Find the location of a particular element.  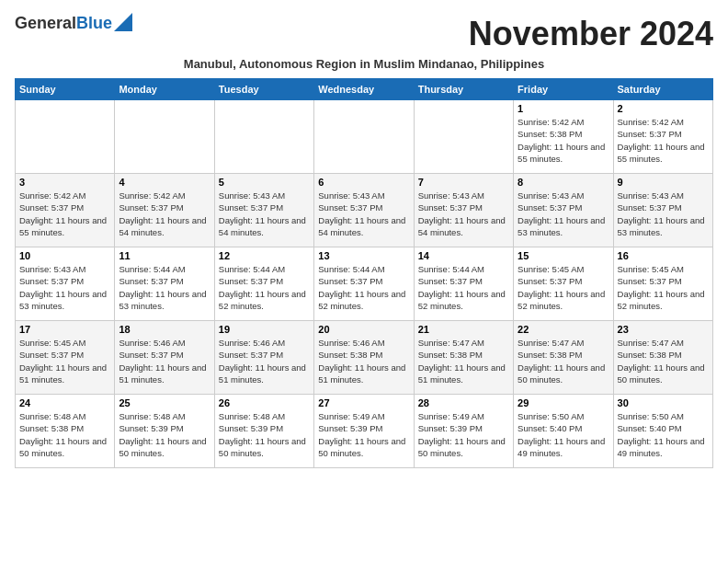

day-number: 5 is located at coordinates (265, 182).